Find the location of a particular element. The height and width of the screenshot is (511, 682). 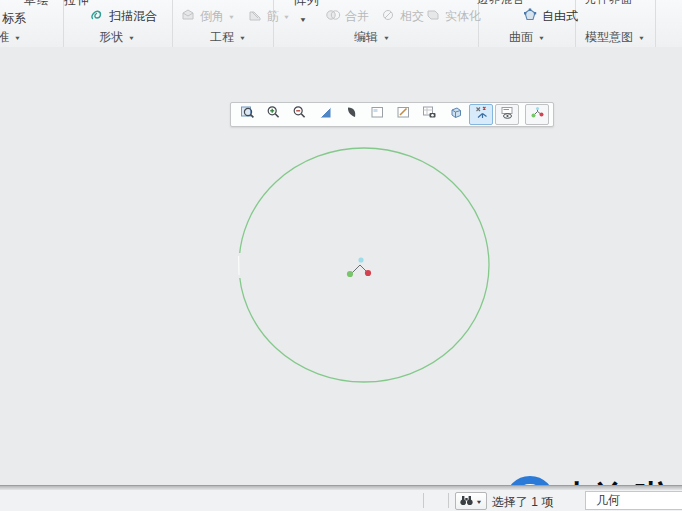

intersect-icon is located at coordinates (388, 16).